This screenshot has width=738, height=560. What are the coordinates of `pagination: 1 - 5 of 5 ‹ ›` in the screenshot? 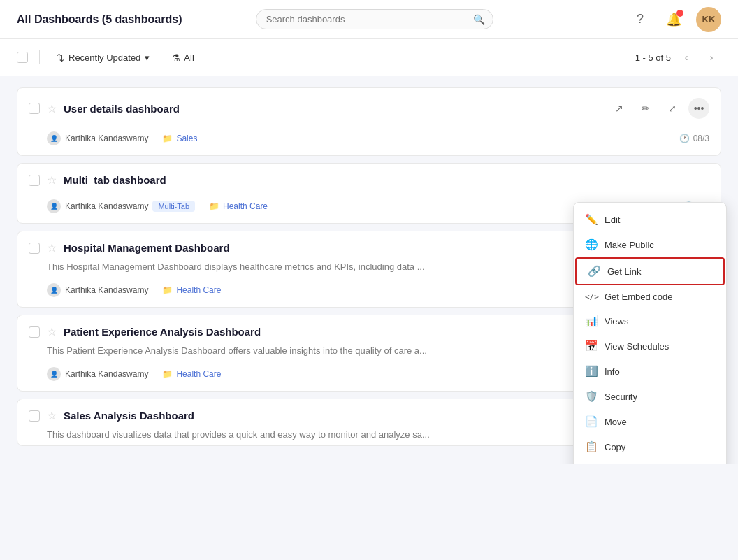 It's located at (678, 57).